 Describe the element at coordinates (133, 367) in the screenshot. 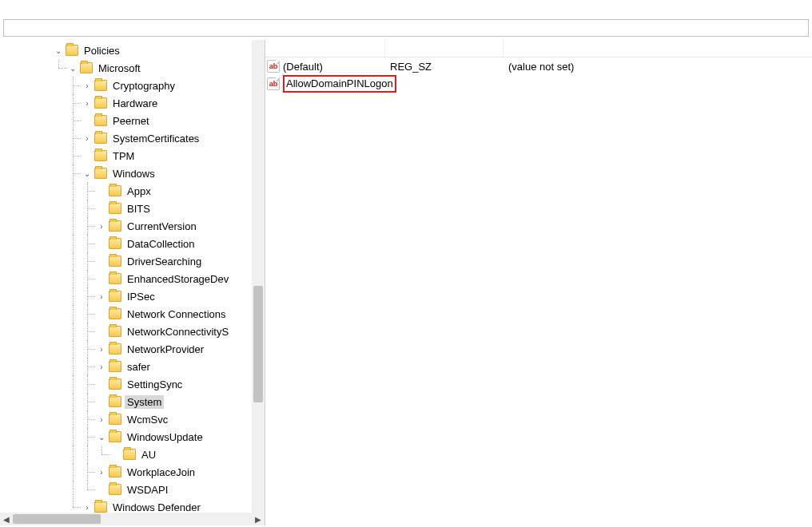

I see `tree-node: ›safer` at that location.